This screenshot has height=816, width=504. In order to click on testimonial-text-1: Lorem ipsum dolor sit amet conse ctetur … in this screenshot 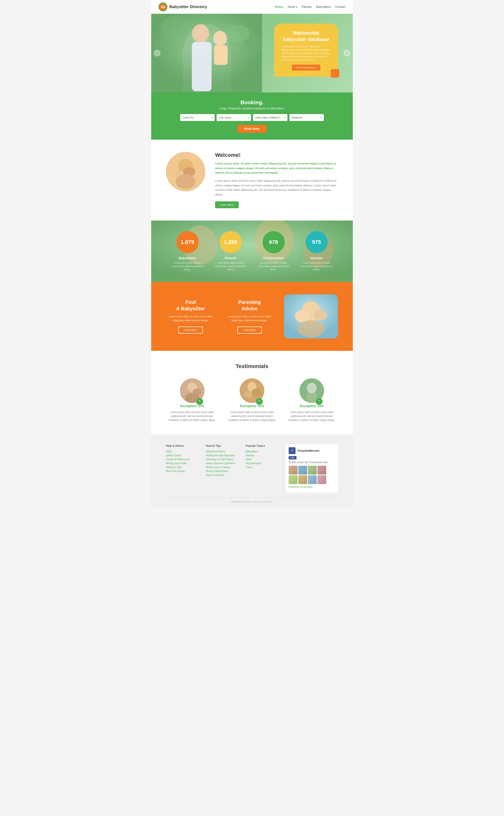, I will do `click(192, 416)`.